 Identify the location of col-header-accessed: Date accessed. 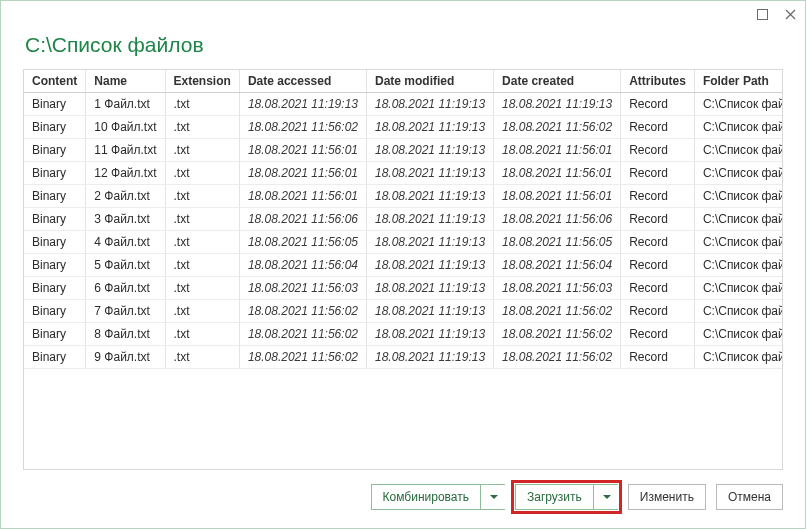
(302, 81).